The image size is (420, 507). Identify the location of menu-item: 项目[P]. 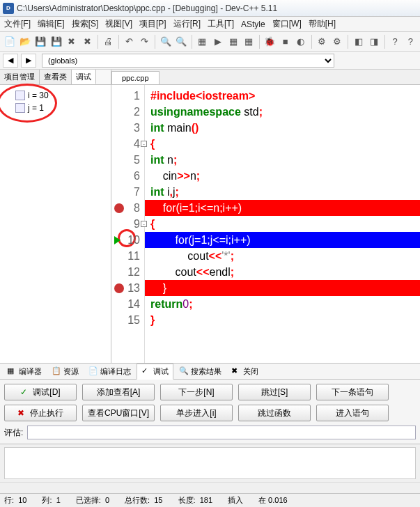
(153, 24).